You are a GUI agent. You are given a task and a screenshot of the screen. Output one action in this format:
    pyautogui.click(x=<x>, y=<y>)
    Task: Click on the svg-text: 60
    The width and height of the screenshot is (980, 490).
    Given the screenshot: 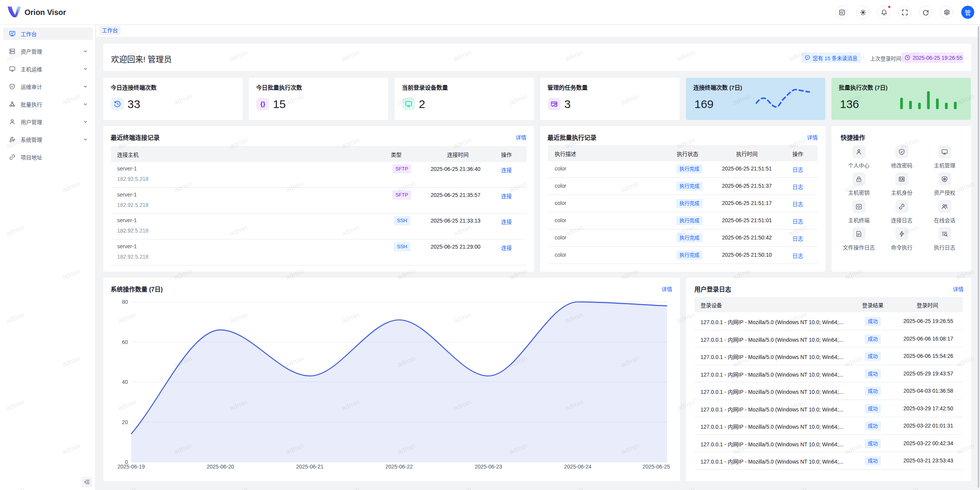 What is the action you would take?
    pyautogui.click(x=125, y=342)
    